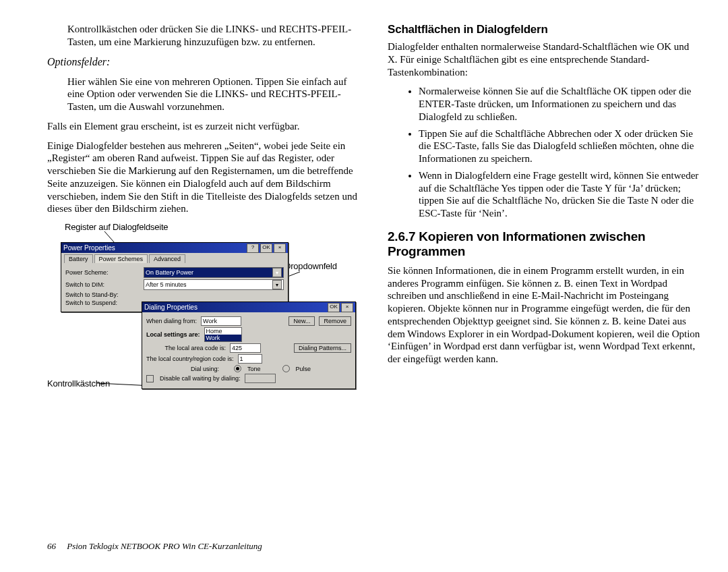  I want to click on switch-dim-value: After 5 minutes, so click(166, 285).